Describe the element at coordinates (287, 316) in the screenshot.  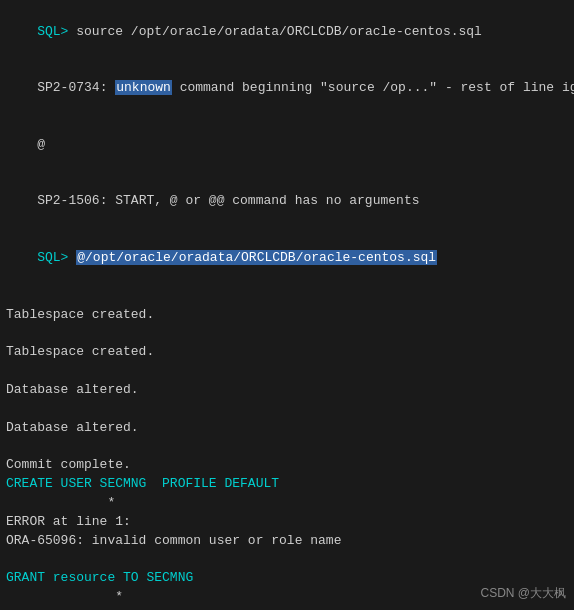
I see `tablespace-1: Tablespace created.` at that location.